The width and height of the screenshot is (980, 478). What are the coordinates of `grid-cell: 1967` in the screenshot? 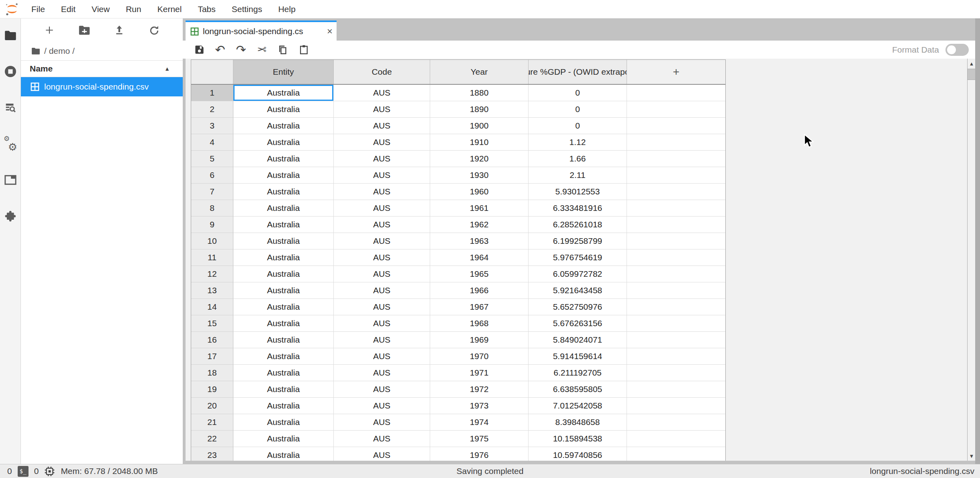 It's located at (480, 307).